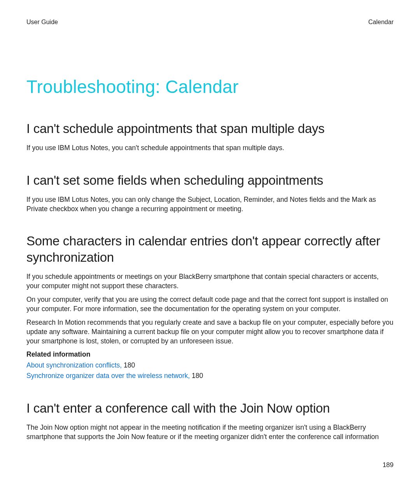  Describe the element at coordinates (210, 22) in the screenshot. I see `page-header: User Guide Calendar` at that location.